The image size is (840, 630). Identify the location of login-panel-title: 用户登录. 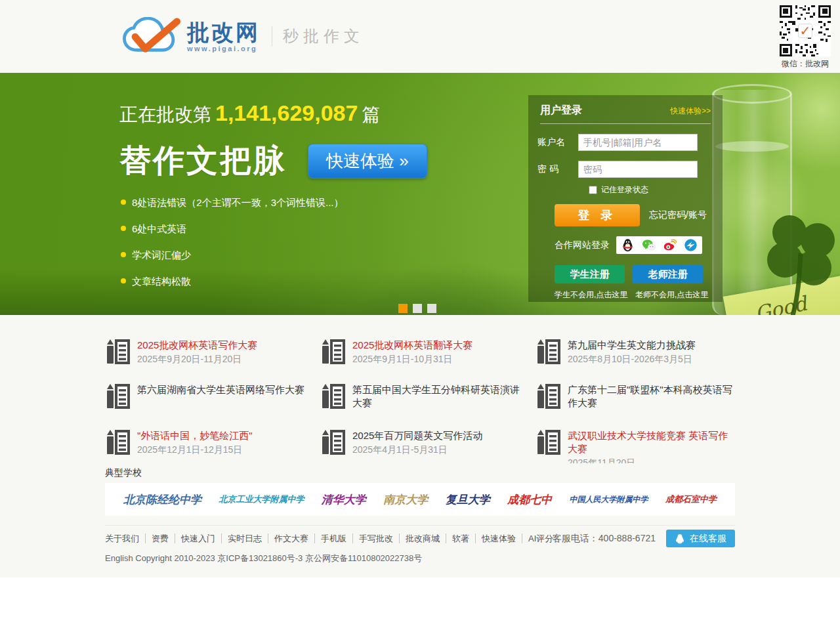
(561, 110).